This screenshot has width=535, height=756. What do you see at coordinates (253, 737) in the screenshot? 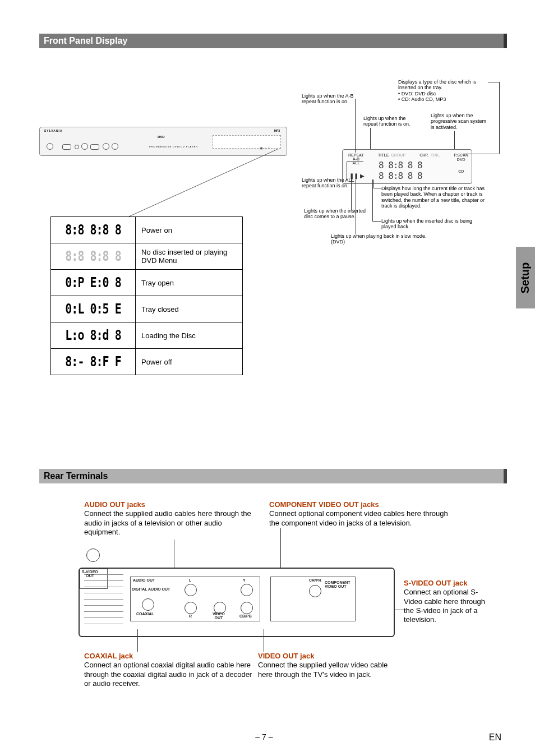
I see `page-footer: – 7 – EN` at bounding box center [253, 737].